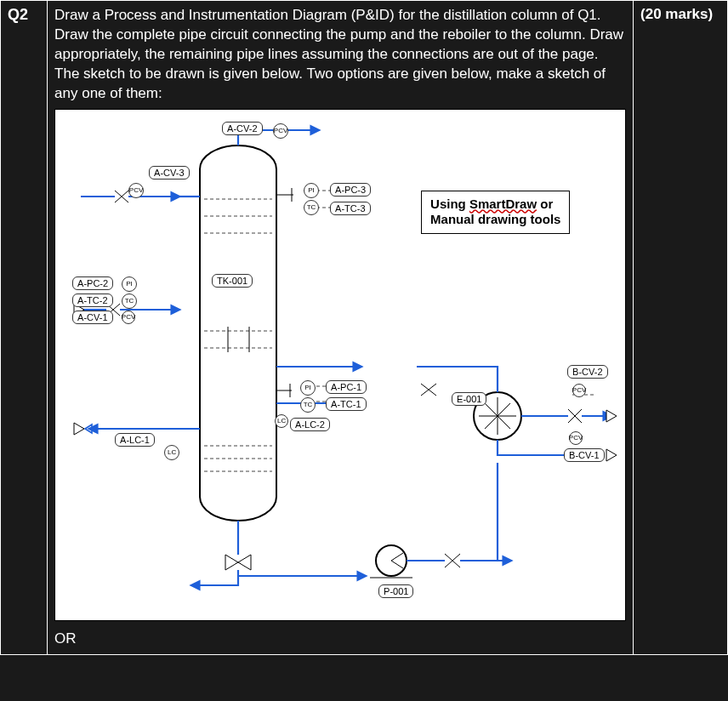  What do you see at coordinates (311, 208) in the screenshot?
I see `bubble-tc-r1: TC` at bounding box center [311, 208].